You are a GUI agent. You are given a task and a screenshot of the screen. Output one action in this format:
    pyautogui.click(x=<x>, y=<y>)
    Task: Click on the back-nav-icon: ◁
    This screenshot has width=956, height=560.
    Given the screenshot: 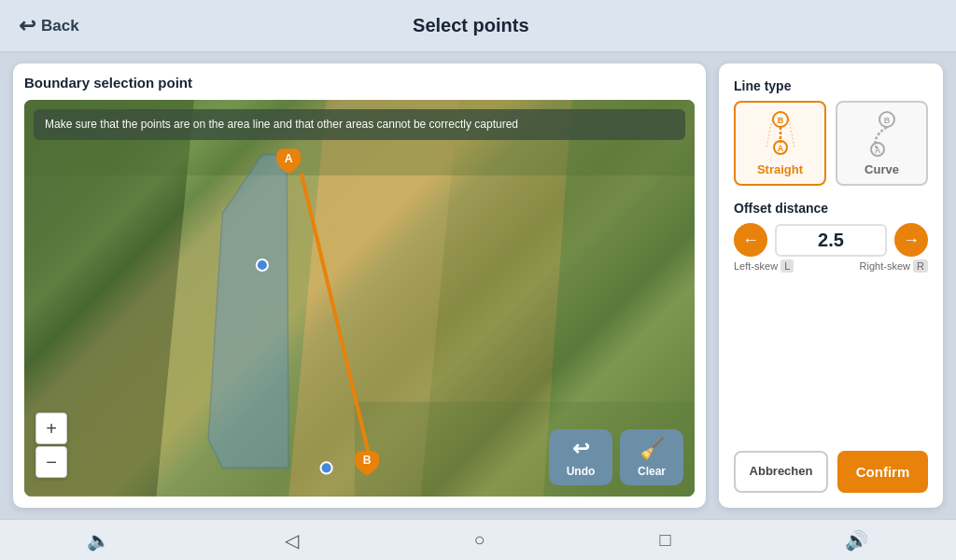 What is the action you would take?
    pyautogui.click(x=291, y=540)
    